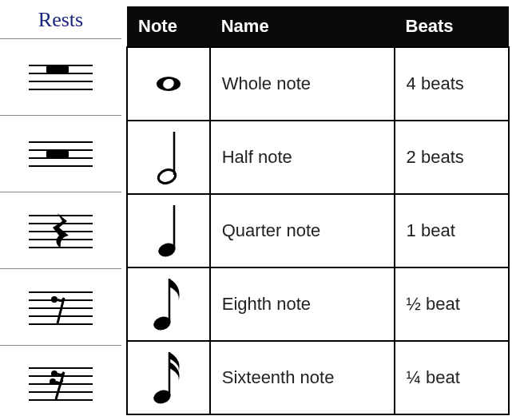  What do you see at coordinates (318, 304) in the screenshot?
I see `table-row: Eighth note ½ beat` at bounding box center [318, 304].